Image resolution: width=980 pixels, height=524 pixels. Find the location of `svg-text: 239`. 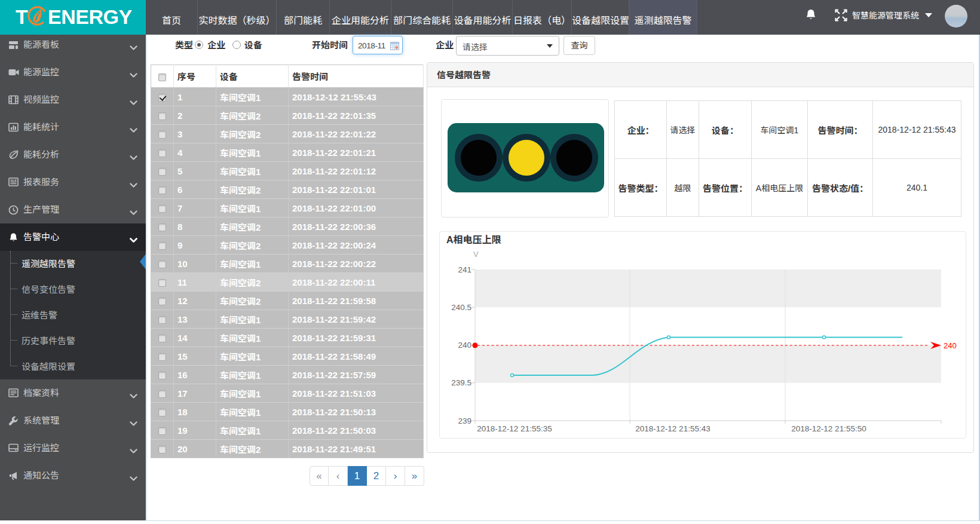

svg-text: 239 is located at coordinates (465, 421).